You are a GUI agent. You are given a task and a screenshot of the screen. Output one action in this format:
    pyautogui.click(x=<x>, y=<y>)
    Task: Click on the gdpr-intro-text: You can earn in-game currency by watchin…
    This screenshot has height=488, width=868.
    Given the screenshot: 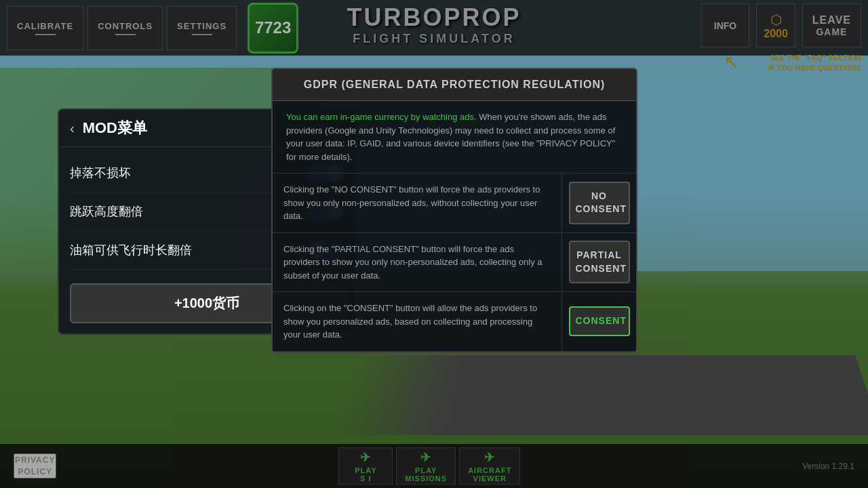 What is the action you would take?
    pyautogui.click(x=454, y=137)
    